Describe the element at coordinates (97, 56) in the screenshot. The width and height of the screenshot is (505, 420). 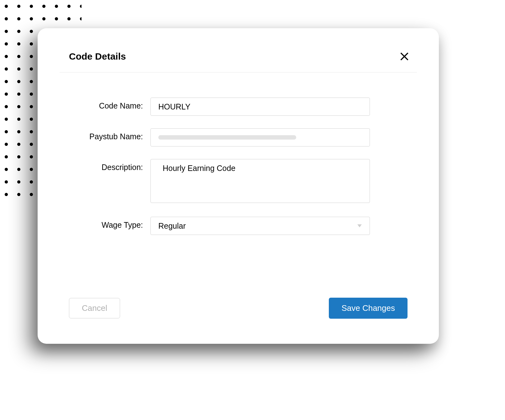
I see `modal-title: Code Details` at that location.